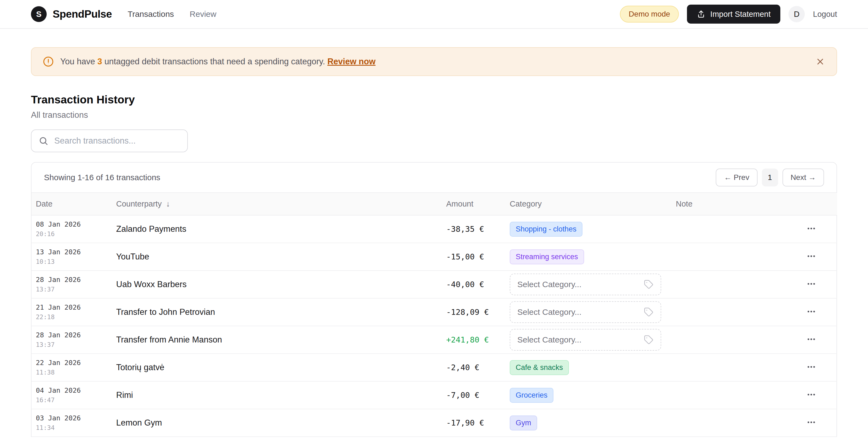 This screenshot has height=444, width=868. I want to click on import-statement-button: Import Statement, so click(734, 14).